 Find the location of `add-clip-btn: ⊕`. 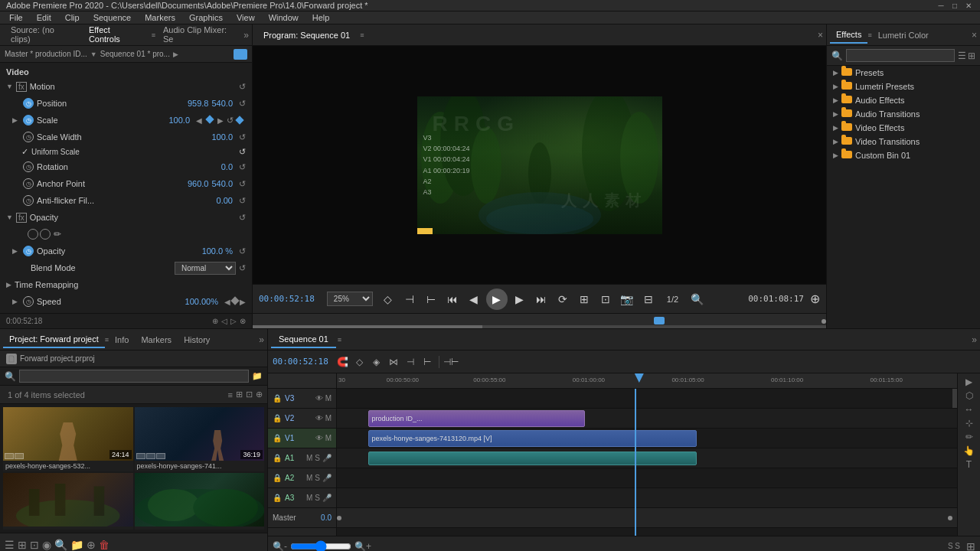

add-clip-btn: ⊕ is located at coordinates (815, 298).